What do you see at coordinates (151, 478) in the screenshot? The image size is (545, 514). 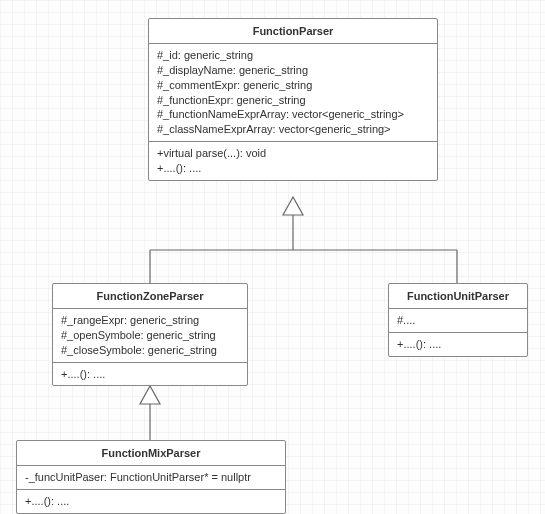 I see `class-attributes: -_funcUnitPaser: FunctionUnitParser* = n…` at bounding box center [151, 478].